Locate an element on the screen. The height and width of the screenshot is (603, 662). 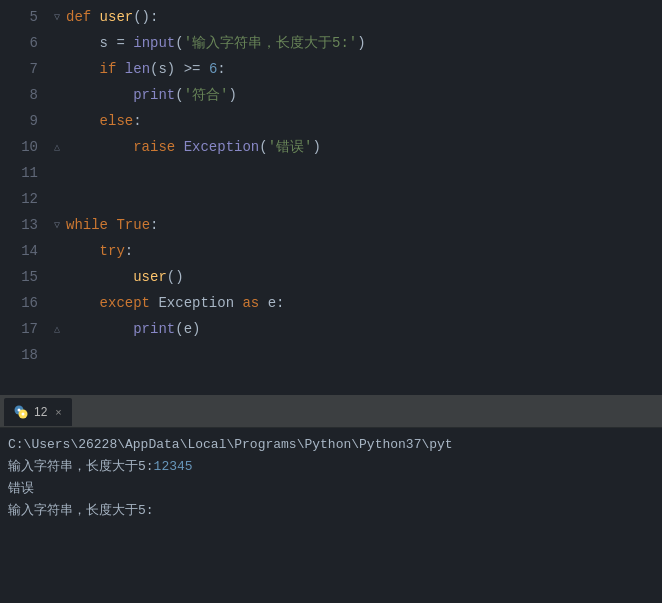
line-num-17: 17 is located at coordinates (19, 329).